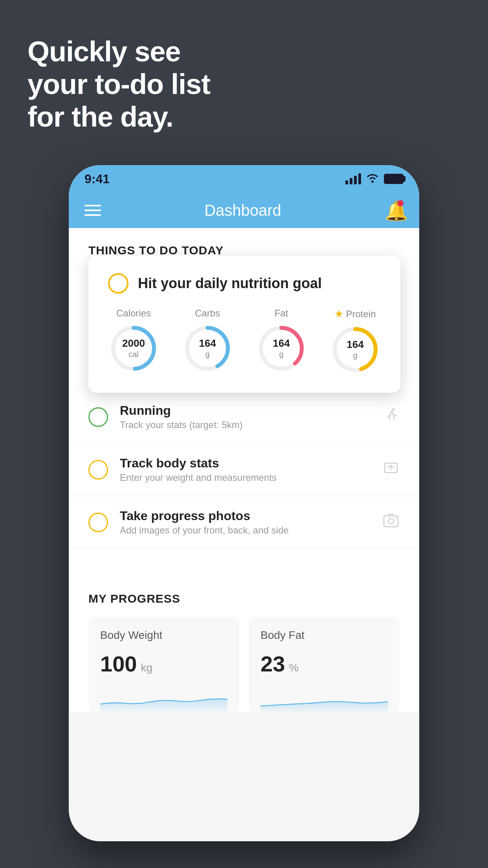 This screenshot has width=488, height=868. What do you see at coordinates (391, 417) in the screenshot?
I see `running-icon` at bounding box center [391, 417].